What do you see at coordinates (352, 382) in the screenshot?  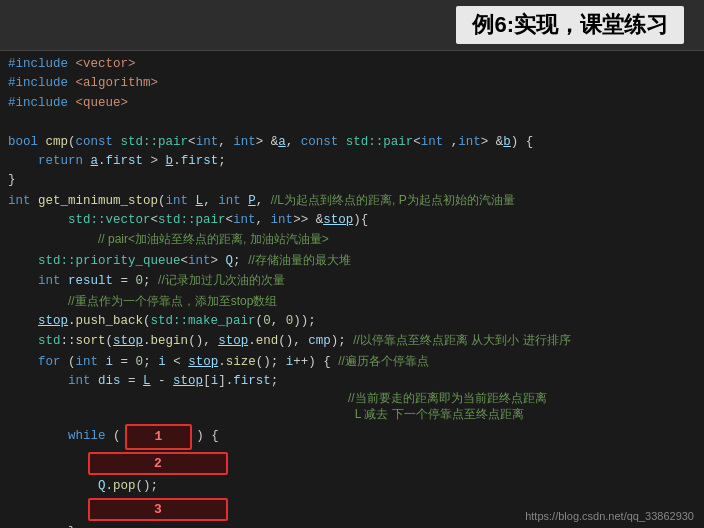 I see `code-line-14: int dis = L - stop[i].first;` at bounding box center [352, 382].